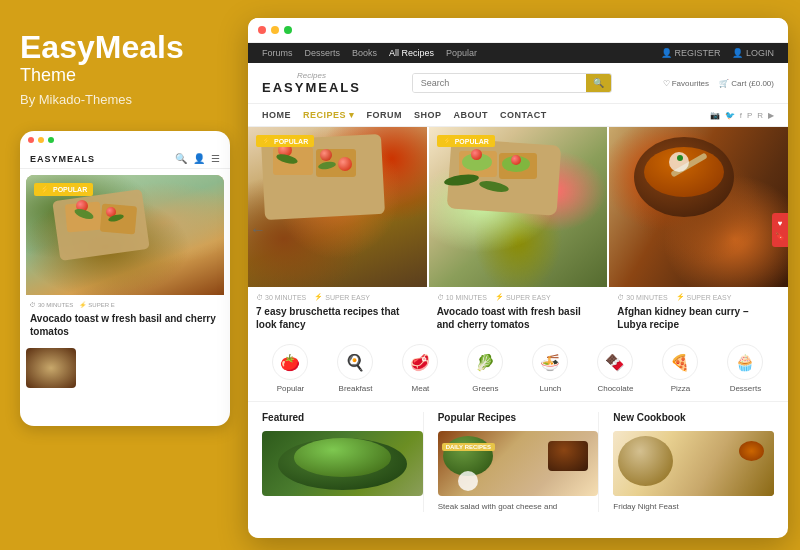 The height and width of the screenshot is (550, 800). What do you see at coordinates (742, 116) in the screenshot?
I see `social-icons: 📷 🐦 f P R ▶` at bounding box center [742, 116].